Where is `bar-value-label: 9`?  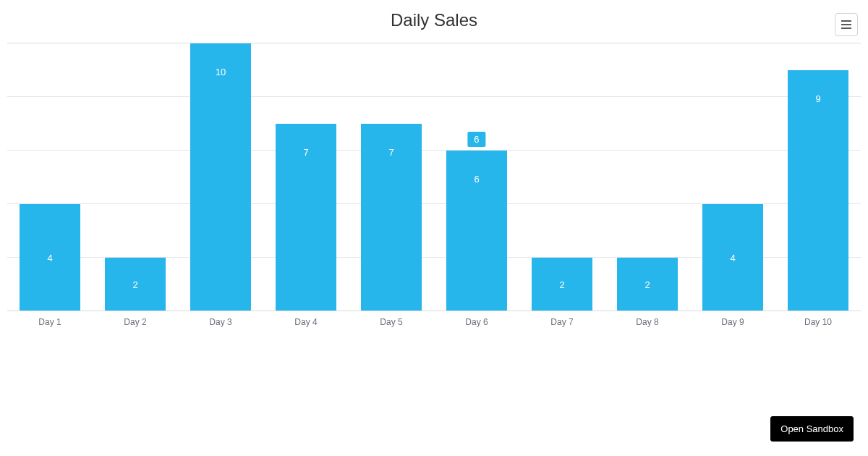
bar-value-label: 9 is located at coordinates (819, 98).